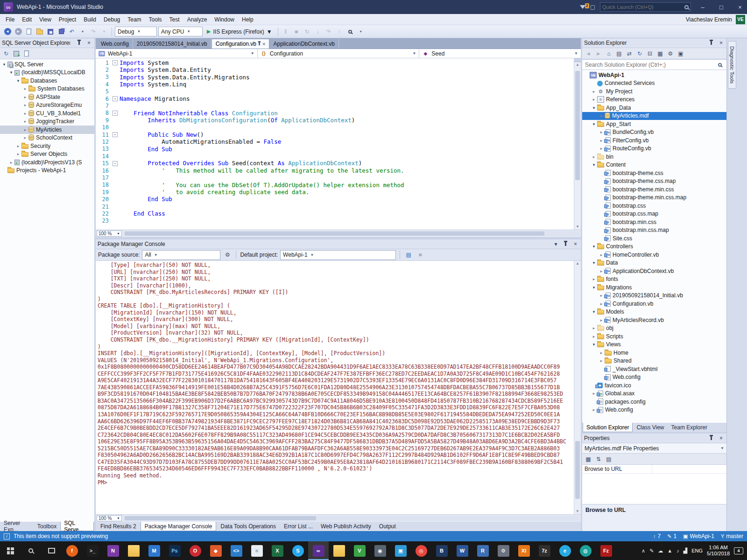 This screenshot has height=560, width=747. I want to click on tree-item: System Databases, so click(47, 89).